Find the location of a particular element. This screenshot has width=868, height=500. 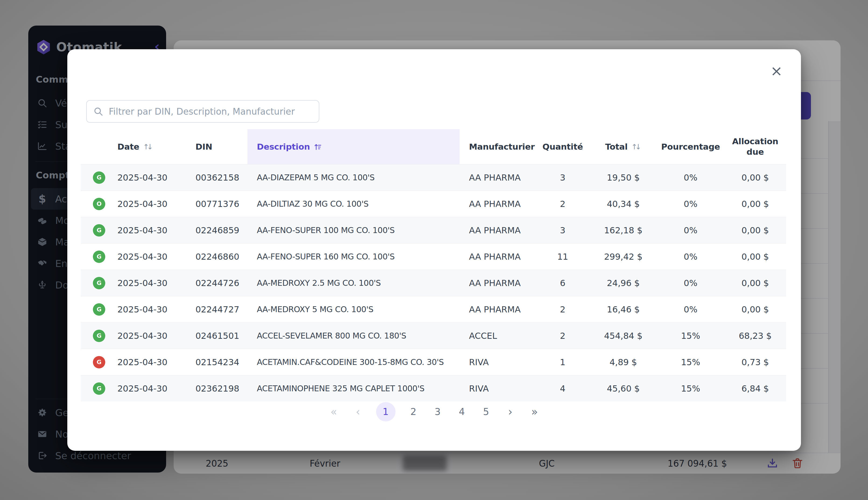

cell-total: 299,42 $ is located at coordinates (623, 257).